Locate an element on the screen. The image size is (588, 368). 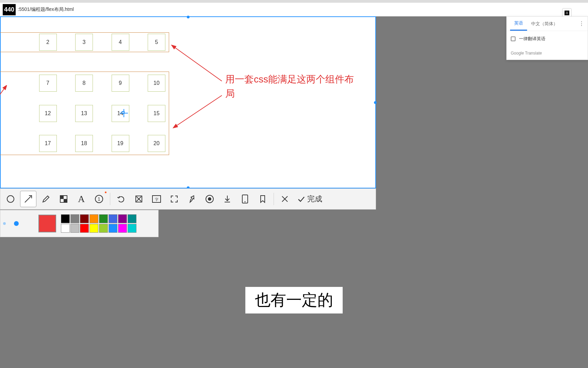
tool-ocr: 字 is located at coordinates (157, 199).